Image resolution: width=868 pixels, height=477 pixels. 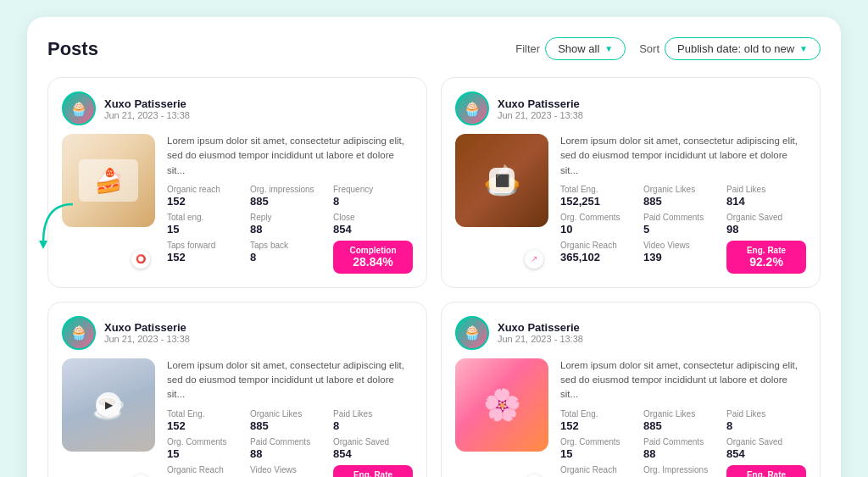 I want to click on stat-organic-reach-4: Organic Reach 152, so click(x=600, y=471).